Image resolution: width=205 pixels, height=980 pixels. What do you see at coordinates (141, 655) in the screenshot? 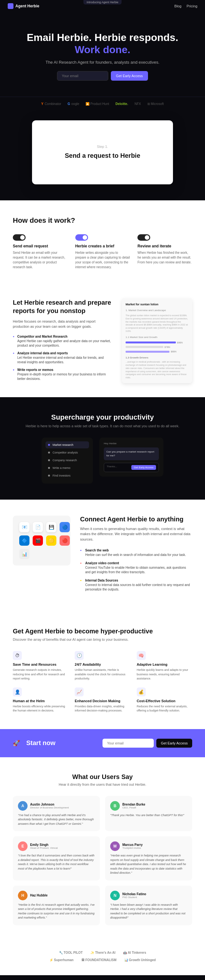
I see `benefit-icon-2: 🧠` at bounding box center [141, 655].